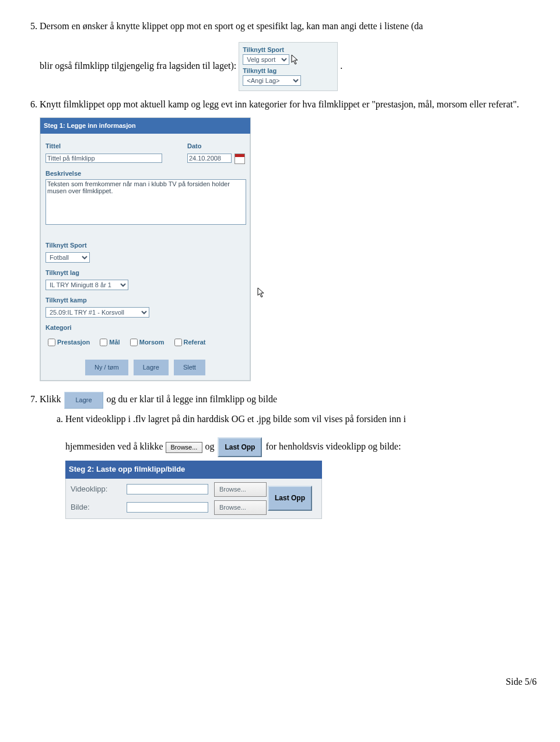 The image size is (560, 742). What do you see at coordinates (104, 158) in the screenshot?
I see `input-tittel` at bounding box center [104, 158].